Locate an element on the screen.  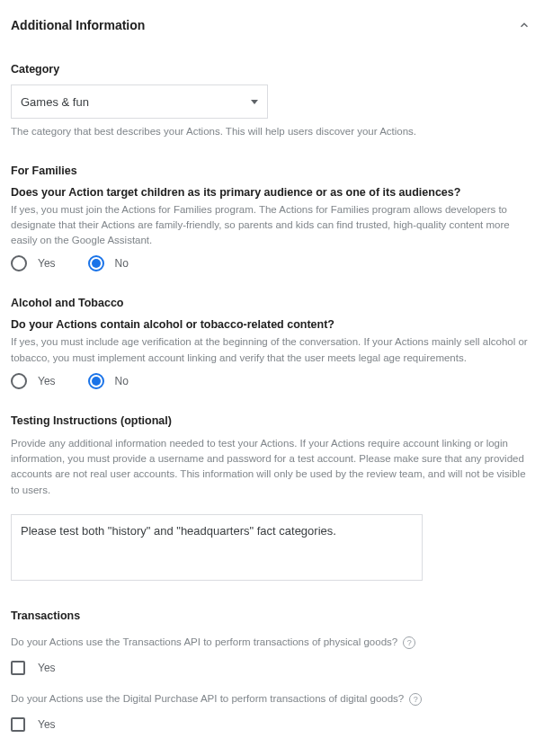
alcohol-radio-no: No is located at coordinates (108, 381).